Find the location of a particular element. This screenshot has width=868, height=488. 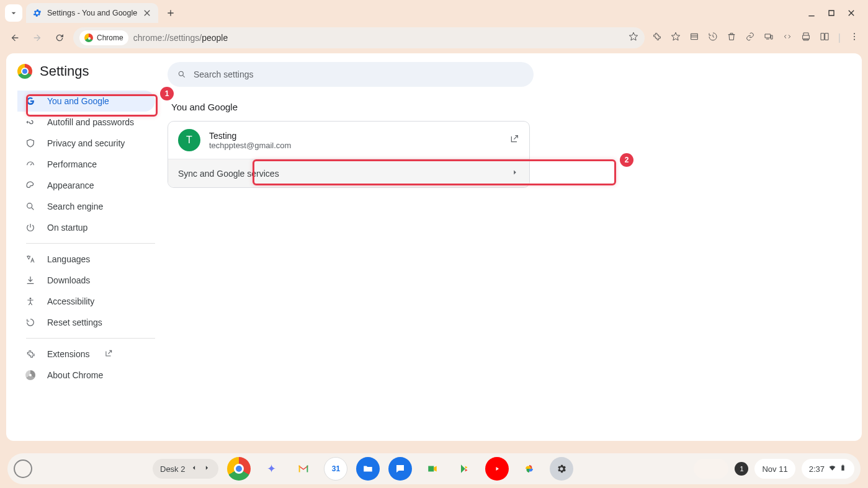

shelf-app-youtube is located at coordinates (497, 469).